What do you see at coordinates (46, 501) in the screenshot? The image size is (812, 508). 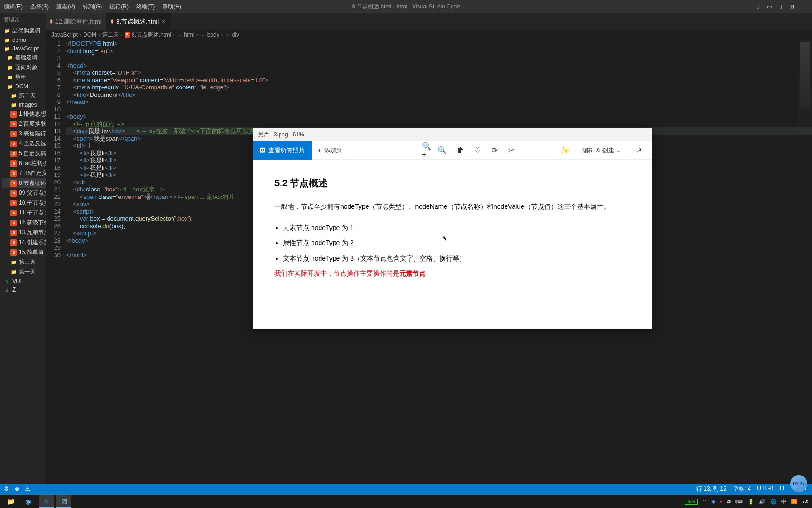 I see `vscode-icon: ≋` at bounding box center [46, 501].